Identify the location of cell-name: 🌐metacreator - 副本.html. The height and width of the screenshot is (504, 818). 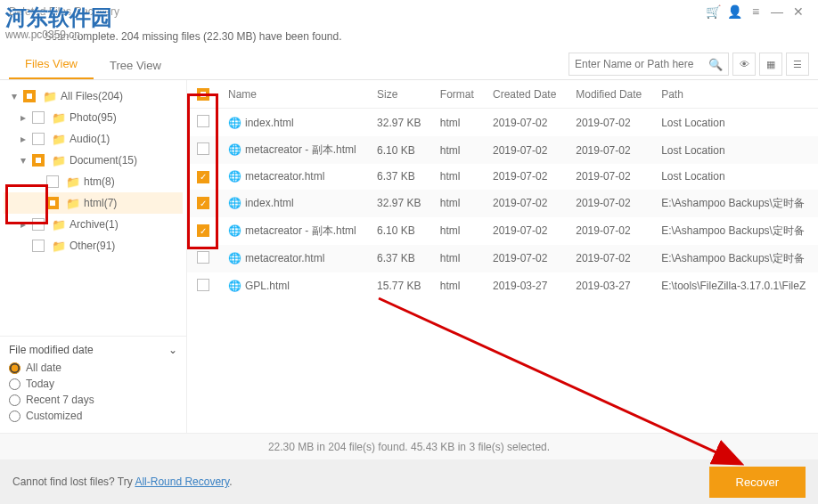
(294, 232).